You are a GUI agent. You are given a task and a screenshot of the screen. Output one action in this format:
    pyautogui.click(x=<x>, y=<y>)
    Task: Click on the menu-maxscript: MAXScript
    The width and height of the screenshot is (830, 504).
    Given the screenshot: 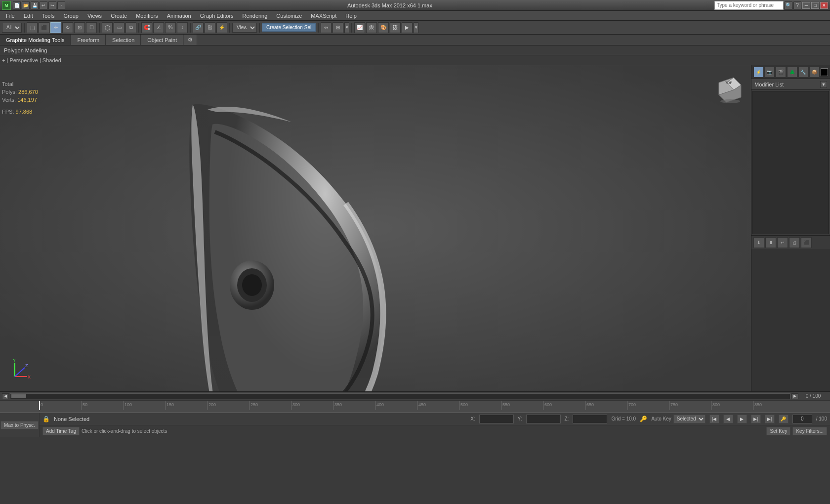 What is the action you would take?
    pyautogui.click(x=324, y=16)
    